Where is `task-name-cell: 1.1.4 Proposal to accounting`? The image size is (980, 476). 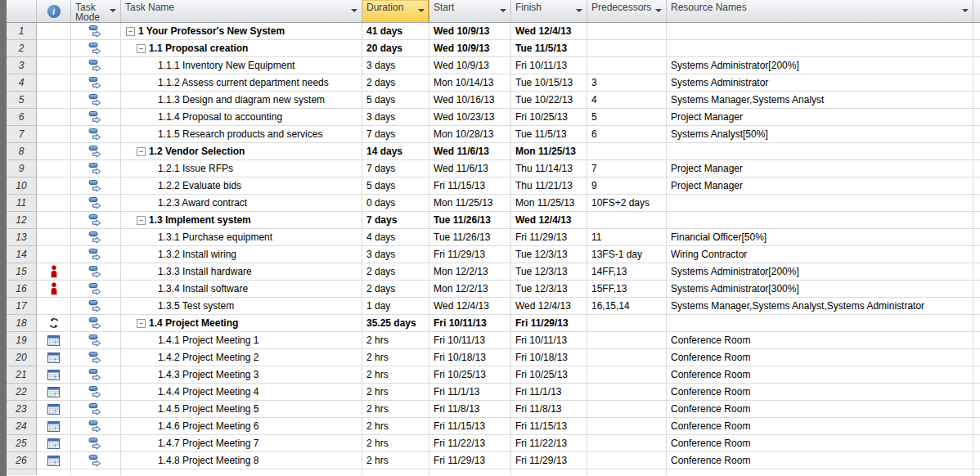 task-name-cell: 1.1.4 Proposal to accounting is located at coordinates (242, 118).